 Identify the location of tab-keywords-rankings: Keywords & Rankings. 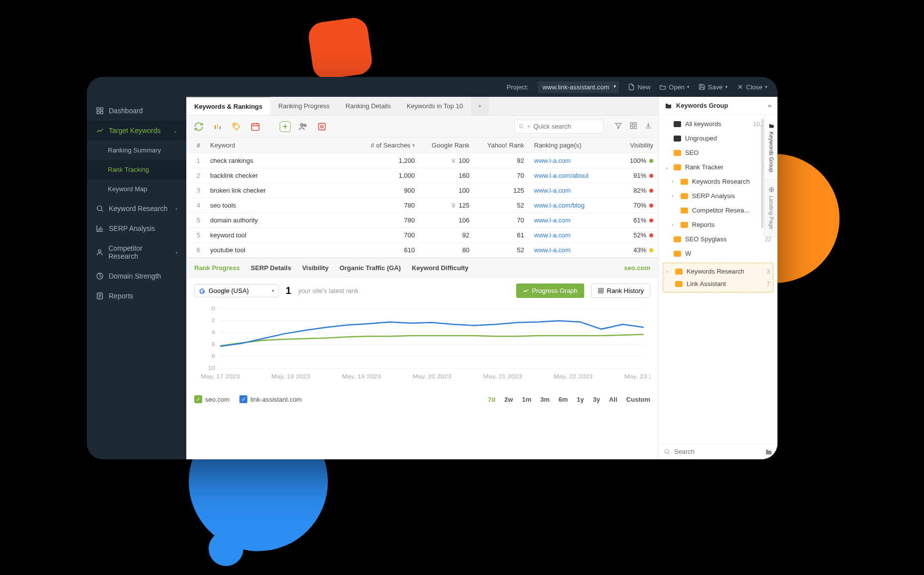
(229, 106).